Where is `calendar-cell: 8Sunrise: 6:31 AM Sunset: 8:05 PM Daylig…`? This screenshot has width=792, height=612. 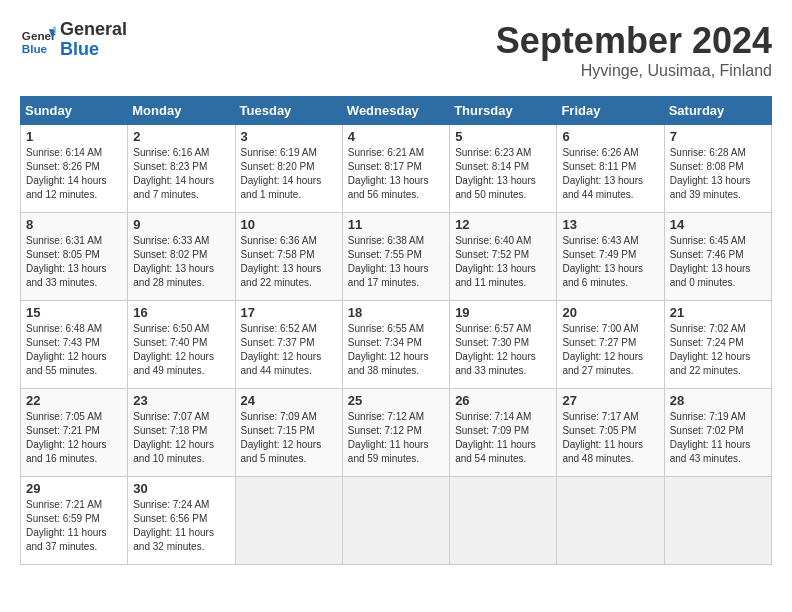
calendar-cell: 8Sunrise: 6:31 AM Sunset: 8:05 PM Daylig… is located at coordinates (74, 257).